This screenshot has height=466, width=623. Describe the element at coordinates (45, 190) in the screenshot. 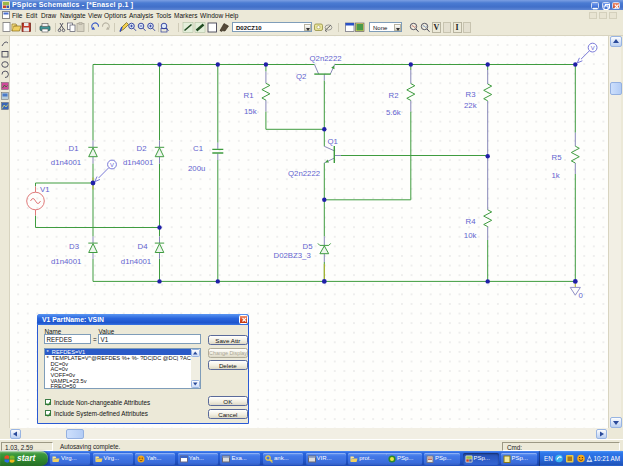

I see `svg-text: V1` at that location.